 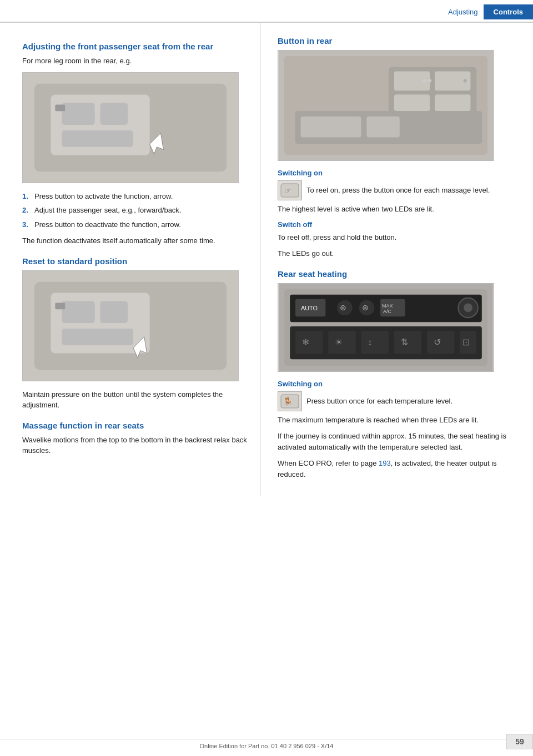 What do you see at coordinates (266, 744) in the screenshot?
I see `page-footer: Online Edition for Part no. 01 40 2 956 …` at bounding box center [266, 744].